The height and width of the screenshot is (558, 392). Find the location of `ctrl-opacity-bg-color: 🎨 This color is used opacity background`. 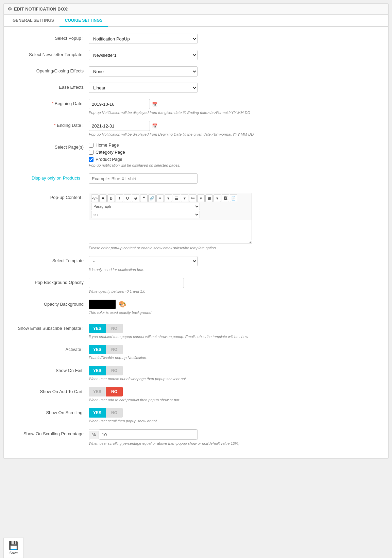

ctrl-opacity-bg-color: 🎨 This color is used opacity background is located at coordinates (235, 307).